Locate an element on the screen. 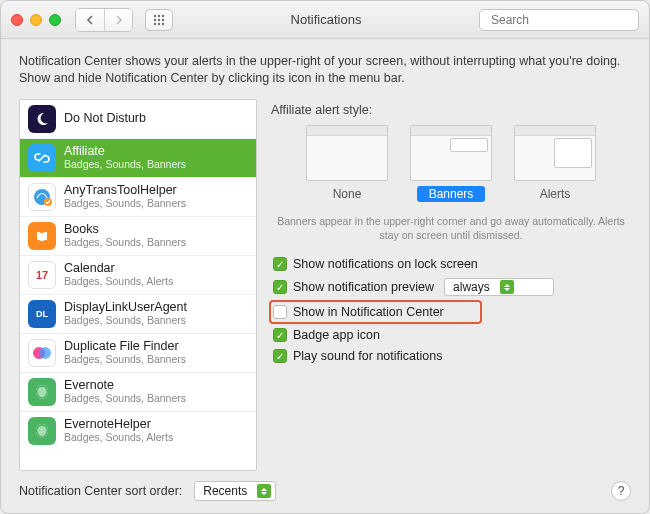 The height and width of the screenshot is (514, 650). alert-style-alerts: Alerts is located at coordinates (555, 164).